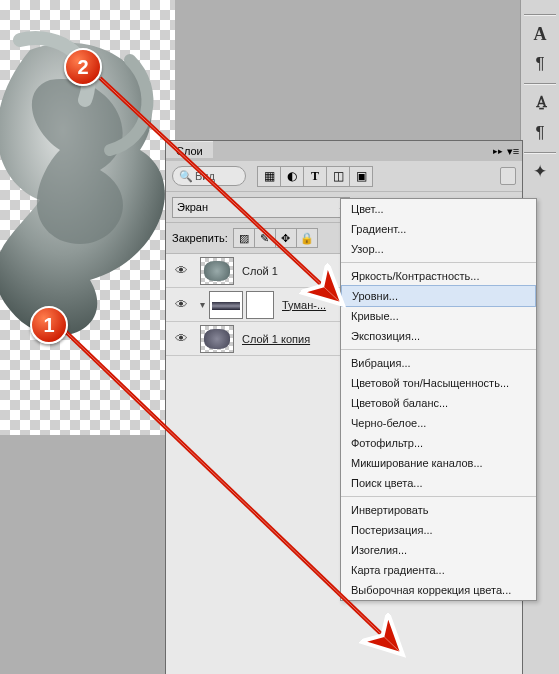 The image size is (559, 674). What do you see at coordinates (260, 271) in the screenshot?
I see `layer-name: Слой 1` at bounding box center [260, 271].